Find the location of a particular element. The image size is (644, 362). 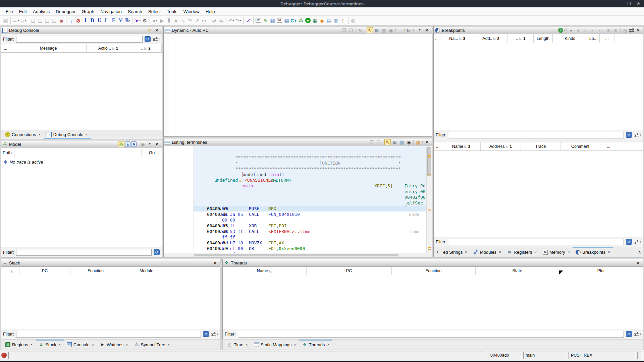

bp-toggle-icon: ◗ is located at coordinates (599, 30).